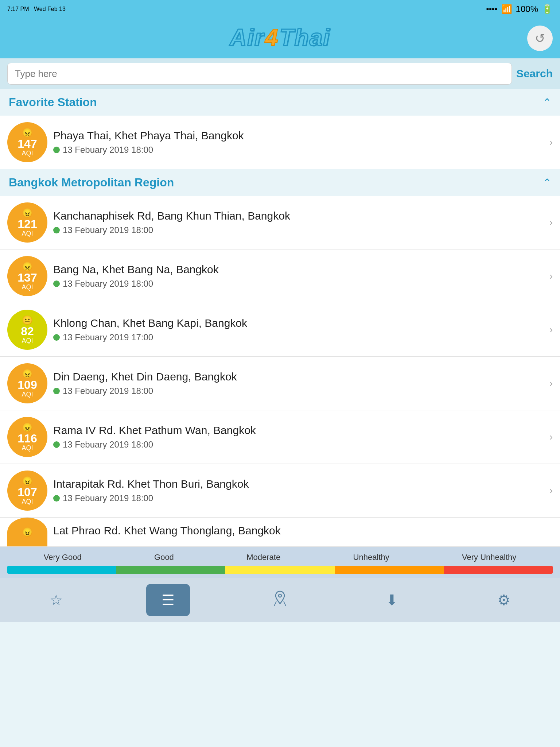 This screenshot has width=560, height=747. What do you see at coordinates (27, 278) in the screenshot?
I see `aqi-value: 137` at bounding box center [27, 278].